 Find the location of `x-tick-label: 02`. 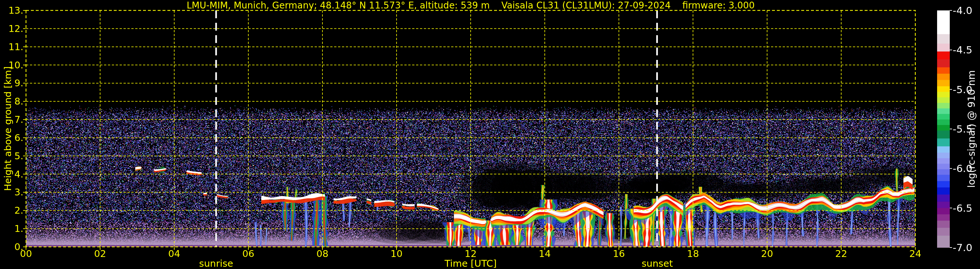

x-tick-label: 02 is located at coordinates (100, 254).